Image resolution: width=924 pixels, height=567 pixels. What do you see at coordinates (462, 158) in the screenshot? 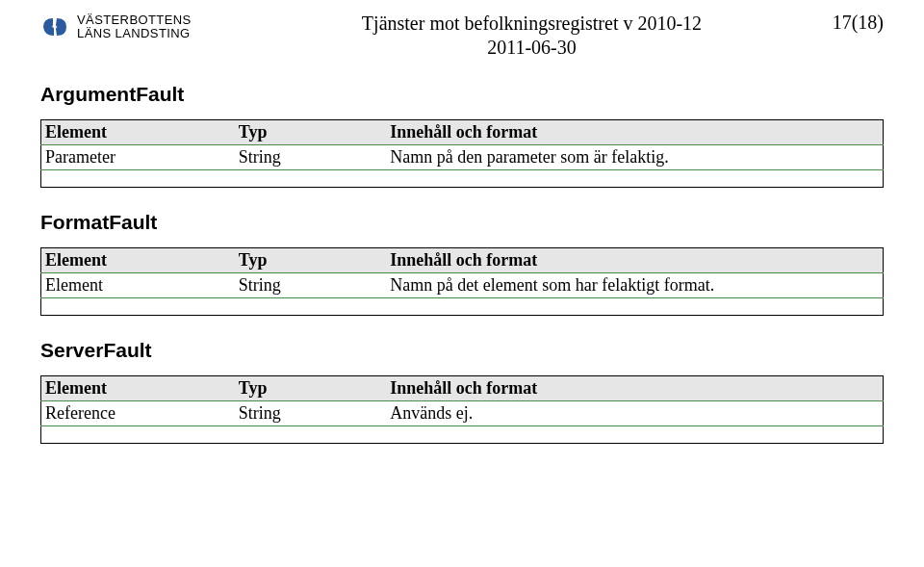
I see `table-row: Parameter String Namn på den parameter s…` at bounding box center [462, 158].